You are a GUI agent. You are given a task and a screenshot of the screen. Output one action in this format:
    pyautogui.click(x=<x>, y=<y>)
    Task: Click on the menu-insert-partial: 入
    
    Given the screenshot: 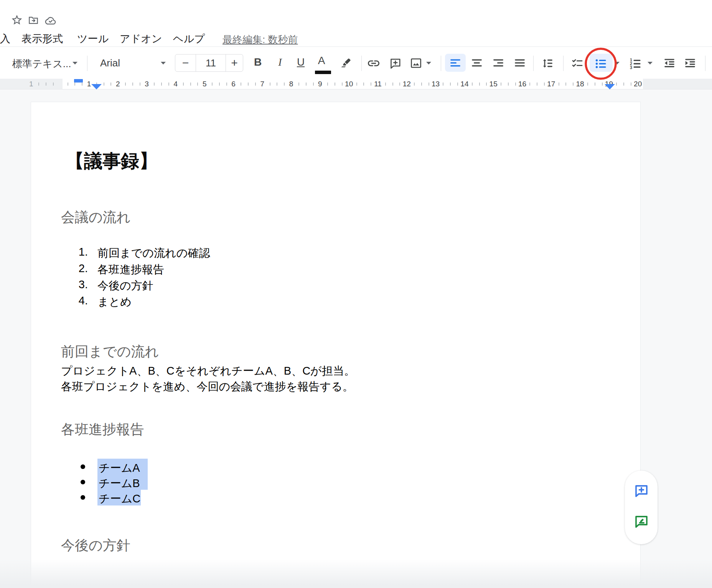 What is the action you would take?
    pyautogui.click(x=5, y=39)
    